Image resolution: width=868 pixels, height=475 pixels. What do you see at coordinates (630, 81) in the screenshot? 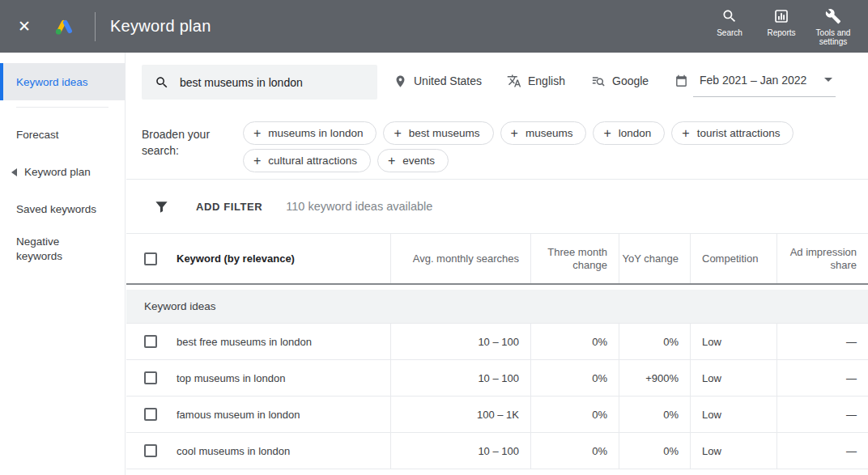
I see `network-value: Google` at bounding box center [630, 81].